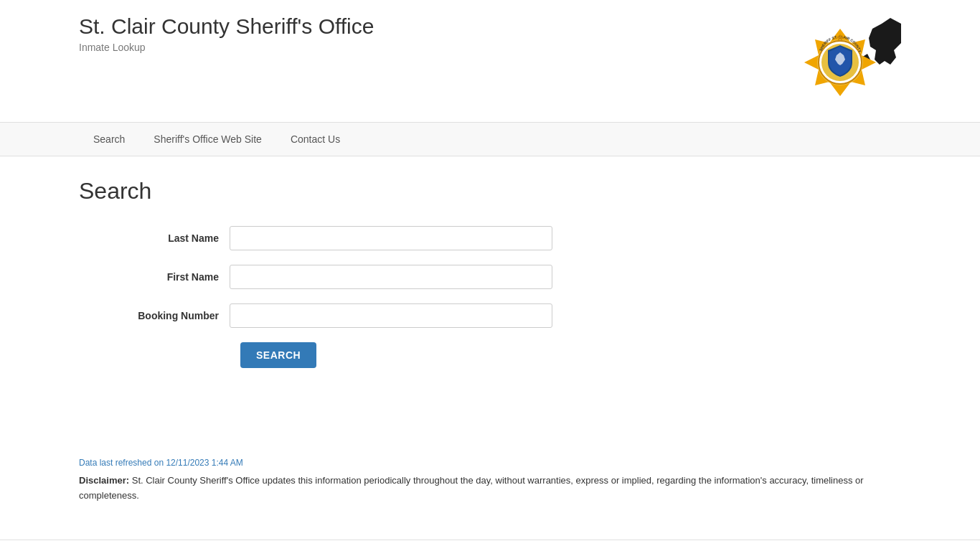  I want to click on last-name-label: Last Name, so click(172, 238).